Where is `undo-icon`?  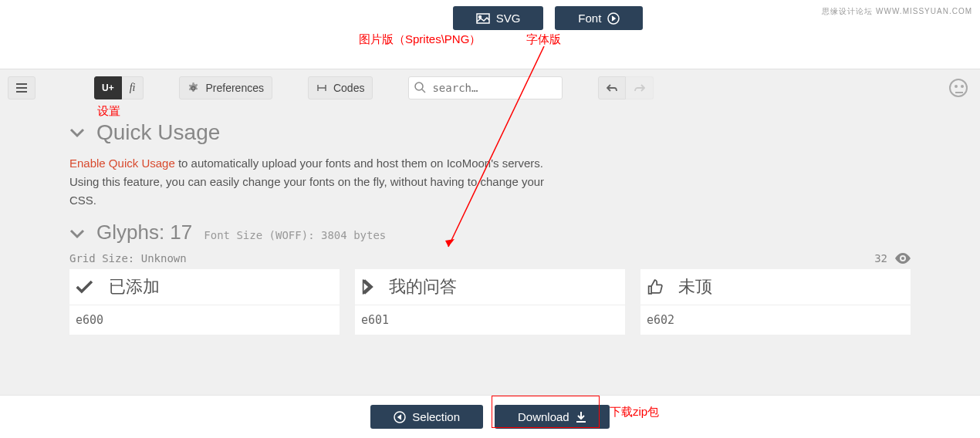
undo-icon is located at coordinates (612, 88).